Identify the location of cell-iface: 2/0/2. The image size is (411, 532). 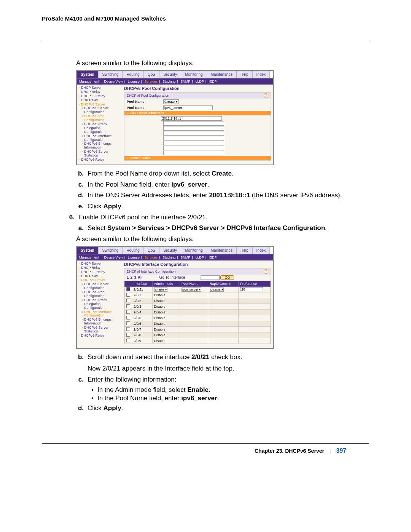
(142, 301).